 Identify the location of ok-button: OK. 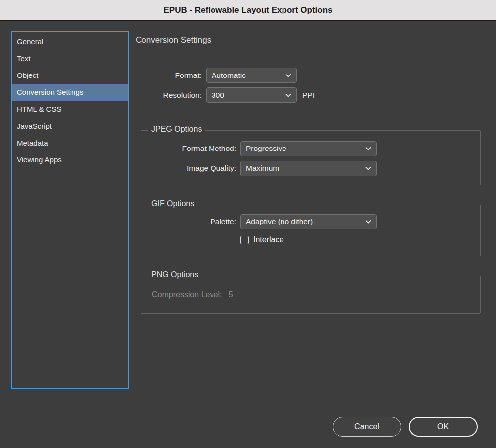
(443, 427).